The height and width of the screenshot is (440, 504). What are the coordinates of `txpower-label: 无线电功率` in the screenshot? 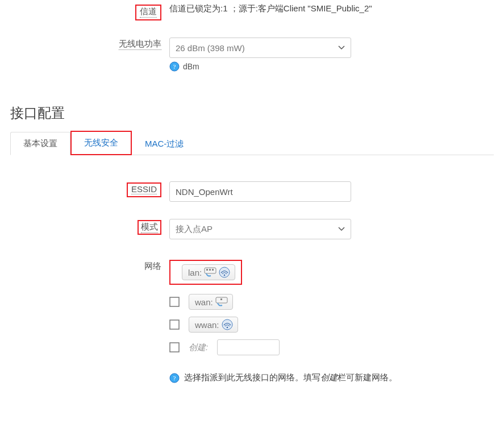 It's located at (90, 43).